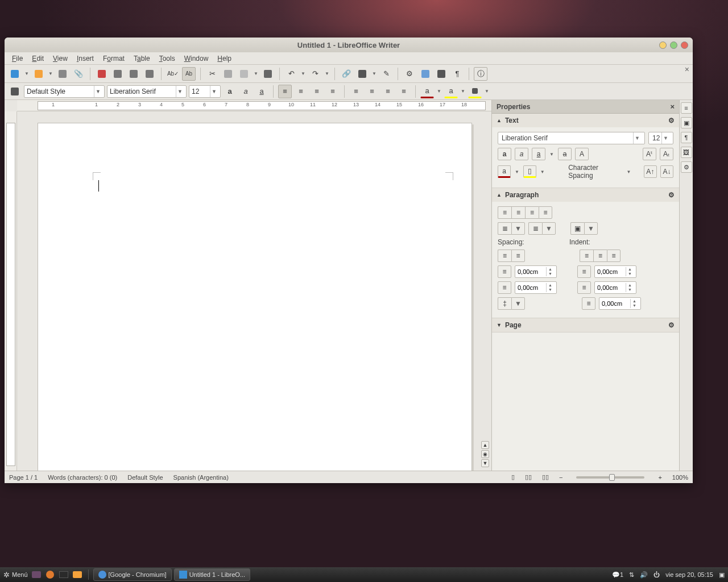  What do you see at coordinates (457, 74) in the screenshot?
I see `nonprinting-button: ¶` at bounding box center [457, 74].